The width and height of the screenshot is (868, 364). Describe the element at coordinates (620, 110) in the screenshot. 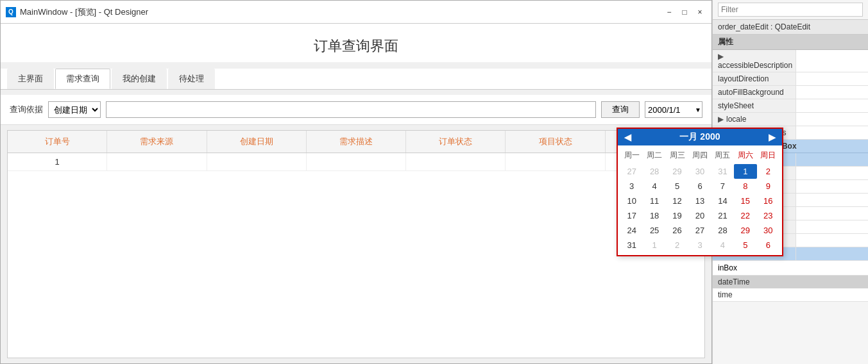

I see `query-button: 查询` at that location.